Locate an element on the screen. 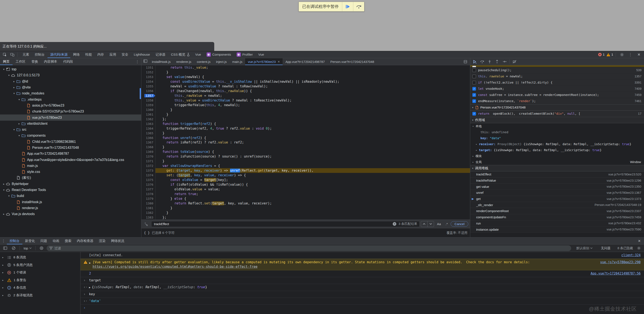 The image size is (644, 314). search-input is located at coordinates (272, 224).